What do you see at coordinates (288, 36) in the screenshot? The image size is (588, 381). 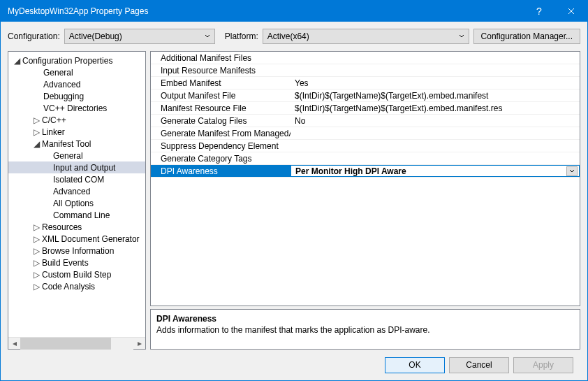 I see `platform-value: Active(x64)` at bounding box center [288, 36].